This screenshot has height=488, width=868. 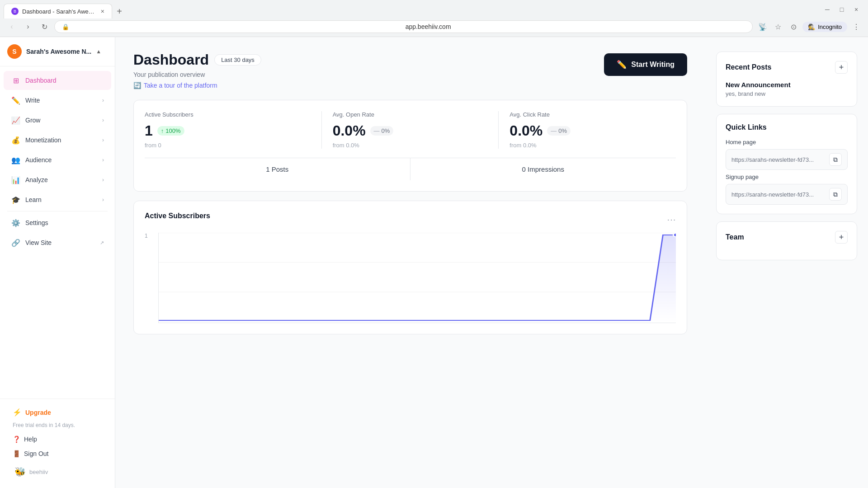 I want to click on dashboard-title-area: Dashboard Last 30 days Your publication …, so click(x=197, y=70).